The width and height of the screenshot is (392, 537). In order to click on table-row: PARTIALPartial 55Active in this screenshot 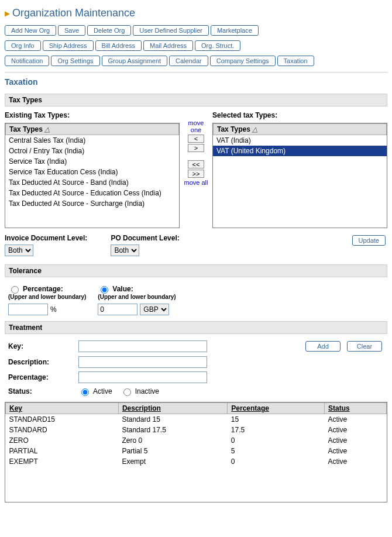, I will do `click(197, 451)`.